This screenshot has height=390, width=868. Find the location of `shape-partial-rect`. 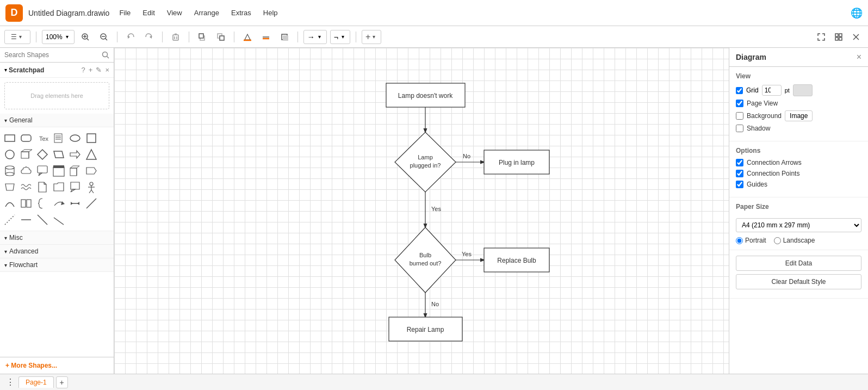

shape-partial-rect is located at coordinates (26, 203).